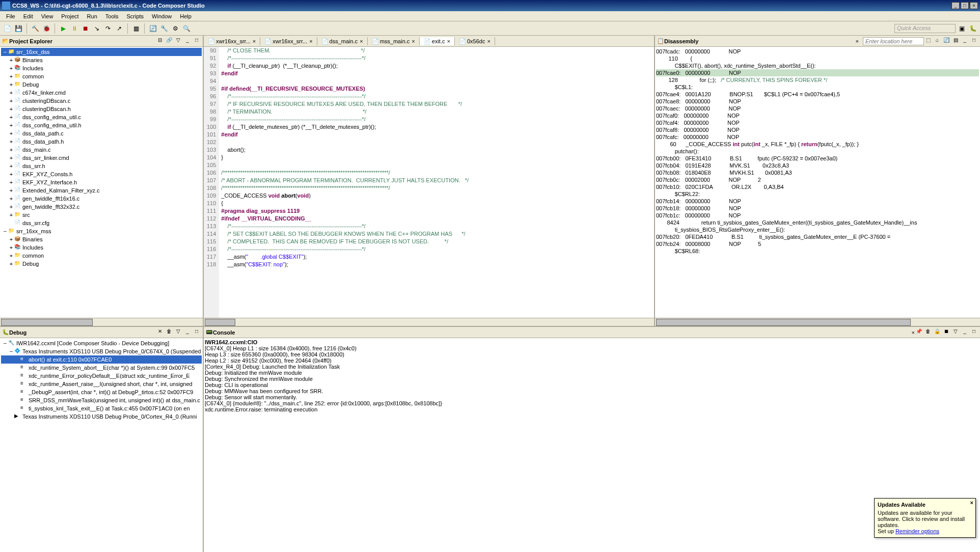 The height and width of the screenshot is (552, 980). Describe the element at coordinates (18, 29) in the screenshot. I see `save-button: 💾` at that location.